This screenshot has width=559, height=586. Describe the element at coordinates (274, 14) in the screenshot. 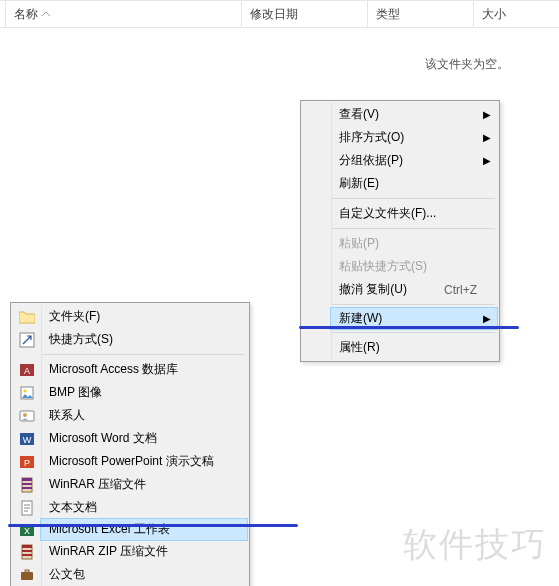

I see `column-label: 修改日期` at that location.